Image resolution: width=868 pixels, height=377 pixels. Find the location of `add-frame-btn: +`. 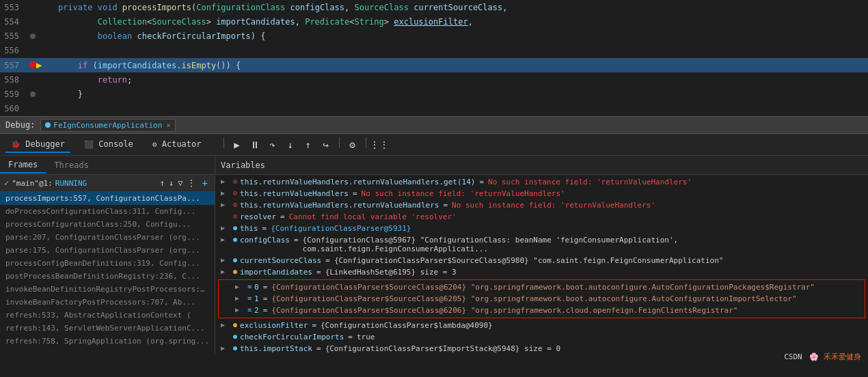

add-frame-btn: + is located at coordinates (205, 183).